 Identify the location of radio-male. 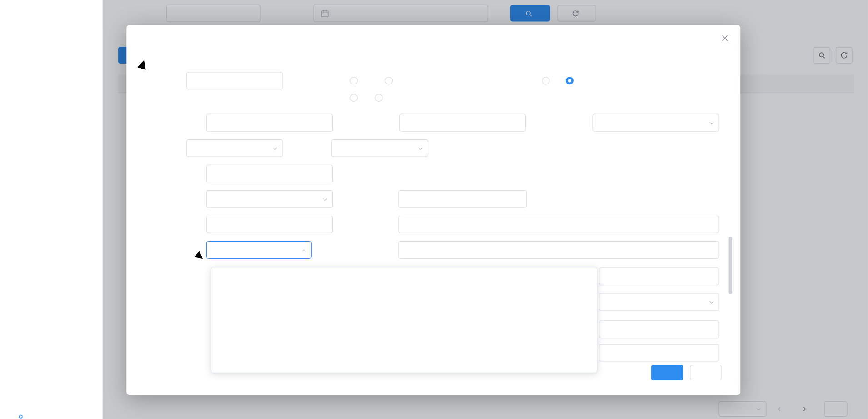
(356, 81).